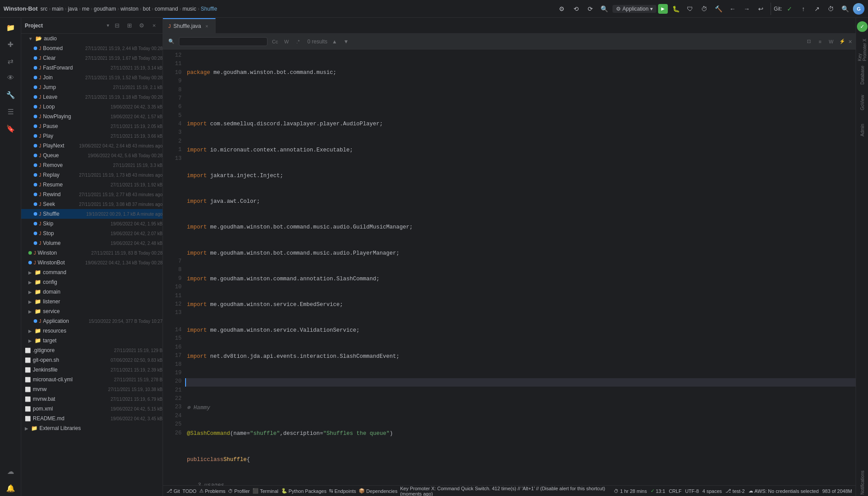 This screenshot has width=868, height=496. What do you see at coordinates (92, 58) in the screenshot?
I see `tree-file-clear: J Clear 27/11/2021 15:19, 1.67 kB Today …` at bounding box center [92, 58].